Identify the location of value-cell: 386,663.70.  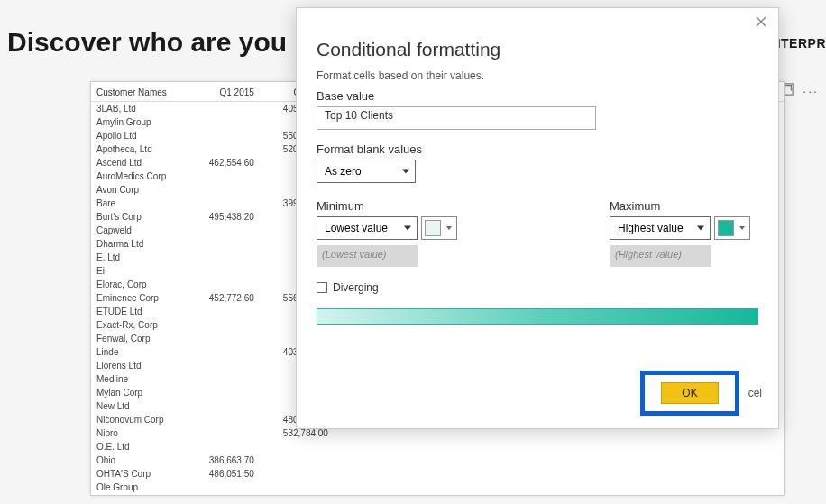
(223, 460).